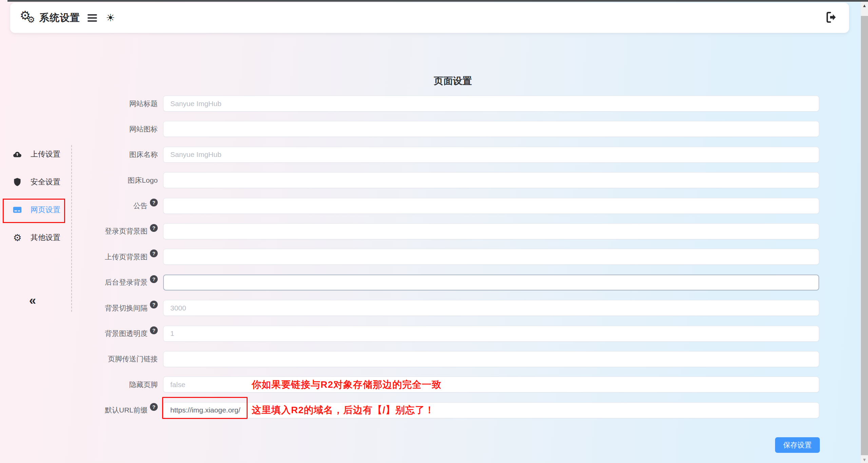 The image size is (868, 463). What do you see at coordinates (126, 334) in the screenshot?
I see `field-label: 背景图透明度` at bounding box center [126, 334].